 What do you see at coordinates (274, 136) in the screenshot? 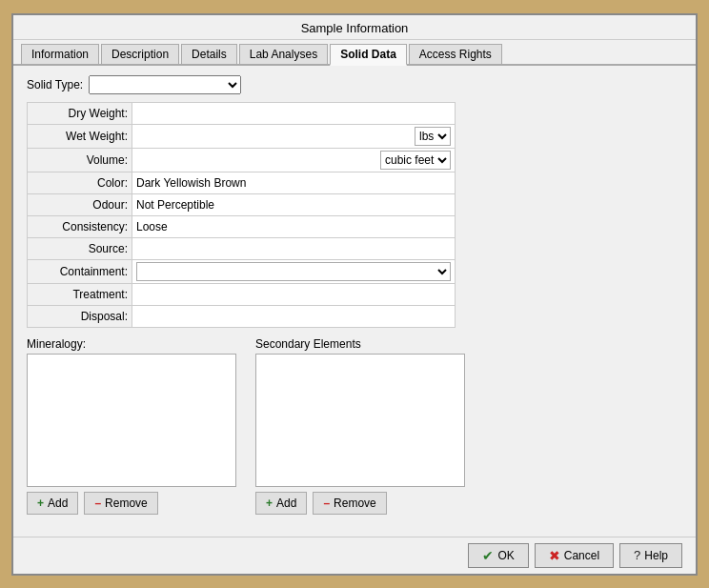
I see `wet-weight-input` at bounding box center [274, 136].